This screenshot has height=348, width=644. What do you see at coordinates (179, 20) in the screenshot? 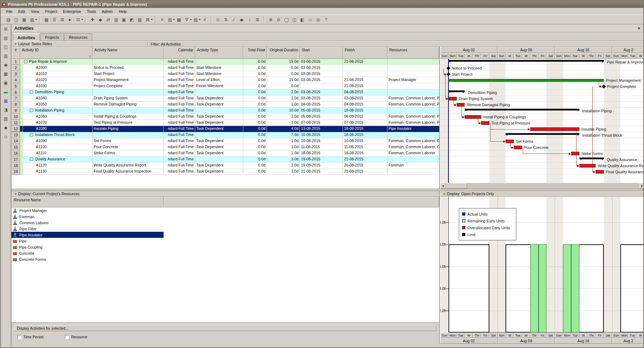
I see `spreadsheet-icon: ▦` at bounding box center [179, 20].